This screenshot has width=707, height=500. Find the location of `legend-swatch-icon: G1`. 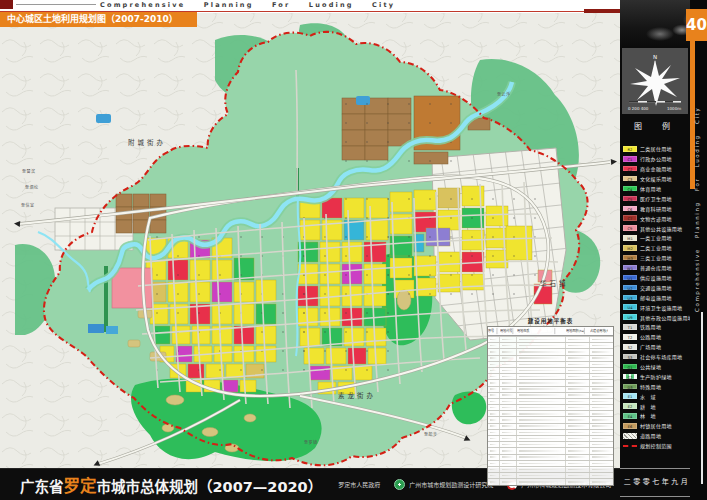

legend-swatch-icon: G1 is located at coordinates (630, 367).